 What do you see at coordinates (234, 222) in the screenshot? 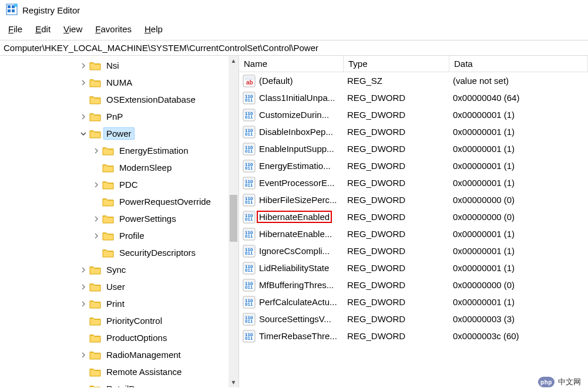
I see `scroll-track` at bounding box center [234, 222].